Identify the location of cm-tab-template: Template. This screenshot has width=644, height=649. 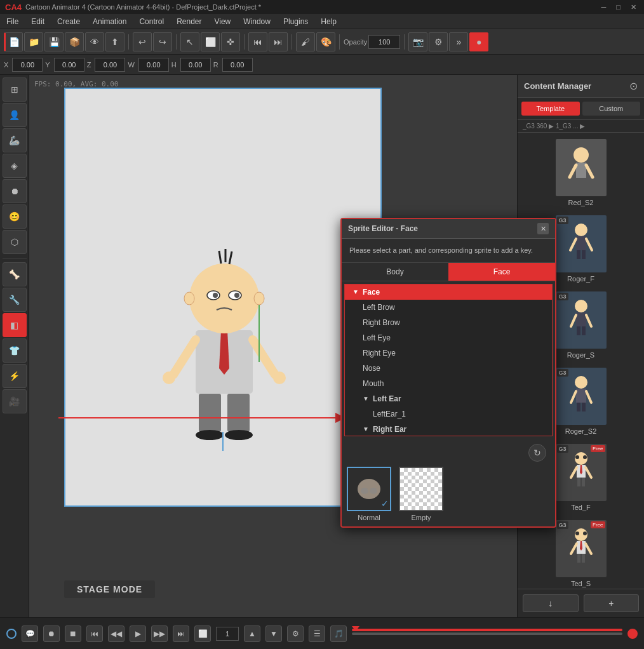
(551, 109).